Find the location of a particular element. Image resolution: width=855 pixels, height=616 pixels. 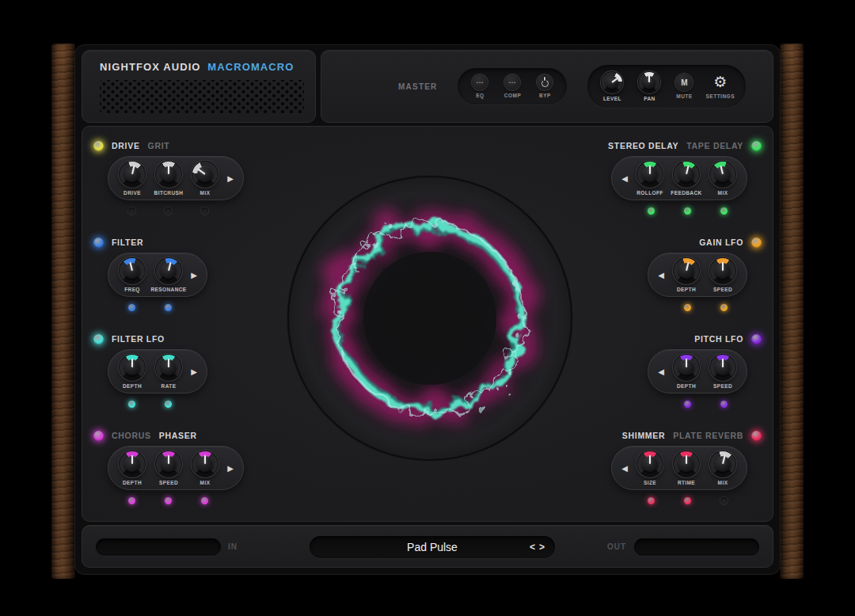

drive-mod-dots is located at coordinates (168, 211).